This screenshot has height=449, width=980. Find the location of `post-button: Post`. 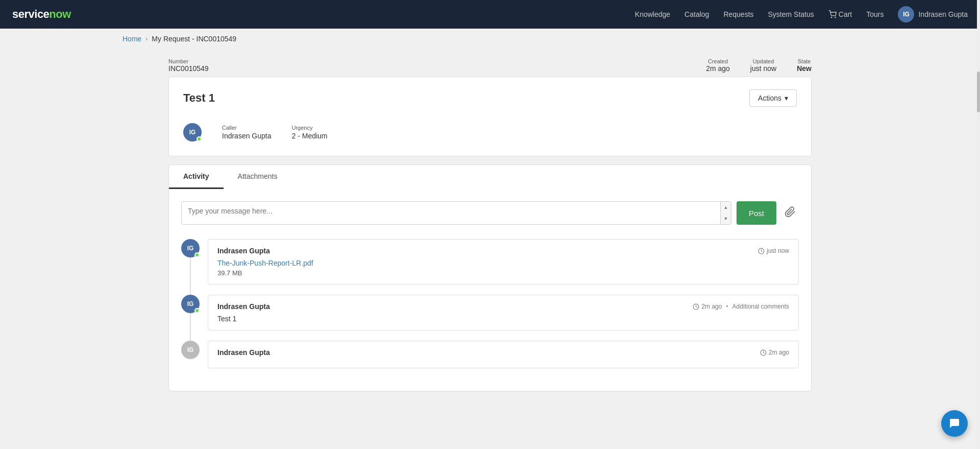

post-button: Post is located at coordinates (756, 213).